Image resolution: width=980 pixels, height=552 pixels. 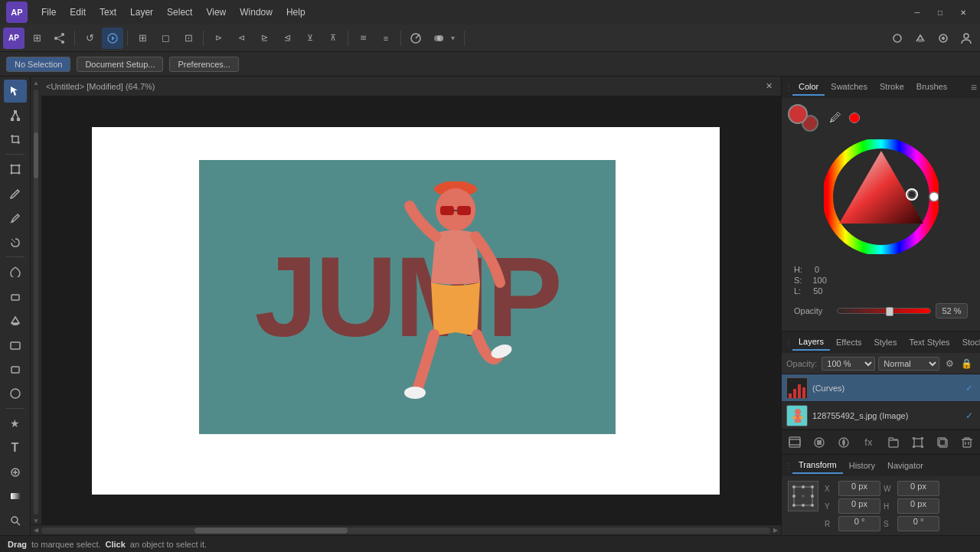 I want to click on hue-ring, so click(x=881, y=197).